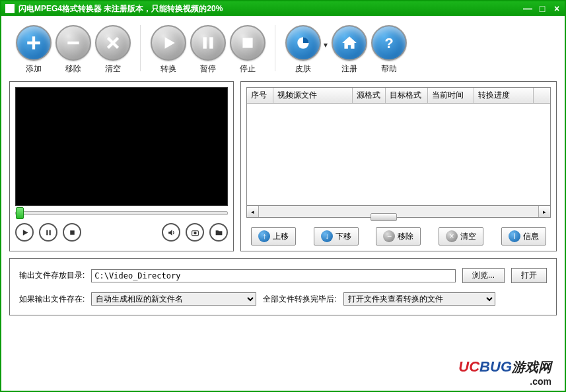 The width and height of the screenshot is (566, 392). Describe the element at coordinates (172, 232) in the screenshot. I see `speaker-icon` at that location.